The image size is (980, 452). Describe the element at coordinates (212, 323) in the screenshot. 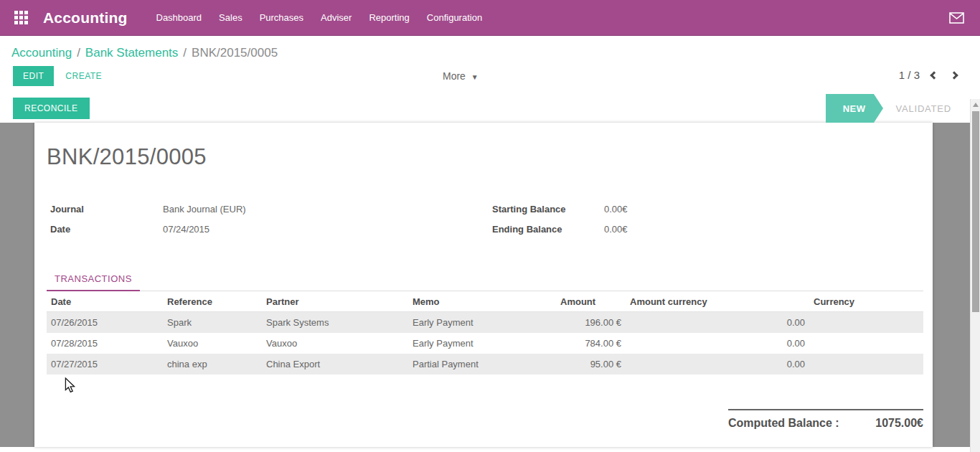

I see `cell-reference: Spark` at that location.